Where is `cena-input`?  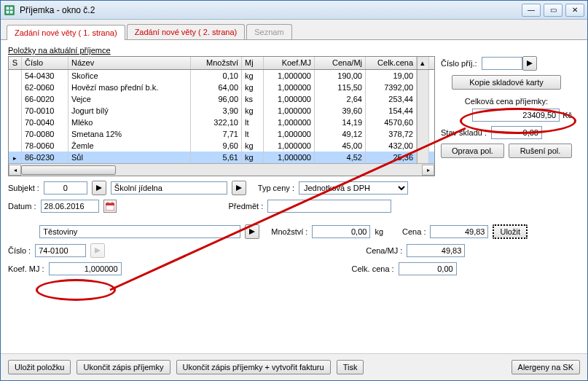 cena-input is located at coordinates (459, 232).